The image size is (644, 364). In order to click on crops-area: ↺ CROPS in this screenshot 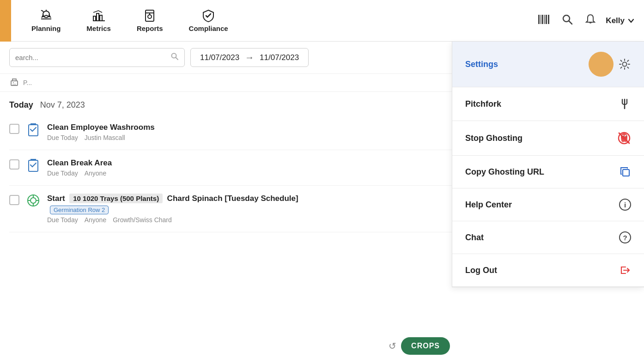, I will do `click(419, 346)`.